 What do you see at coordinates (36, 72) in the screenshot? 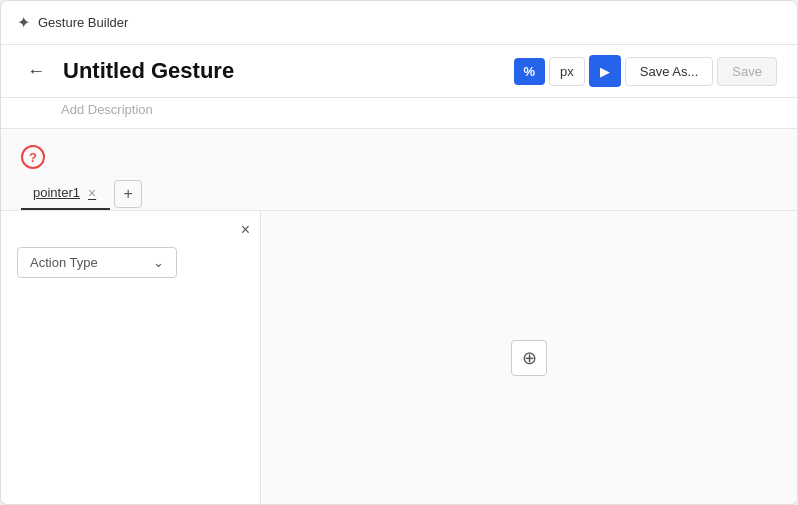
I see `back-button: ←` at bounding box center [36, 72].